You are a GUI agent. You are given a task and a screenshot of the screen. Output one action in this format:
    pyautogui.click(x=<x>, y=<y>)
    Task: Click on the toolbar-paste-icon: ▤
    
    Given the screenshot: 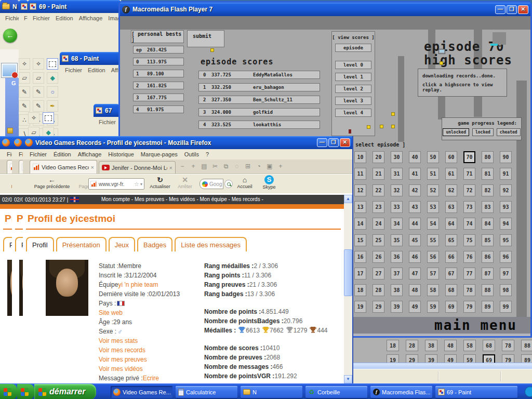 What is the action you would take?
    pyautogui.click(x=204, y=166)
    